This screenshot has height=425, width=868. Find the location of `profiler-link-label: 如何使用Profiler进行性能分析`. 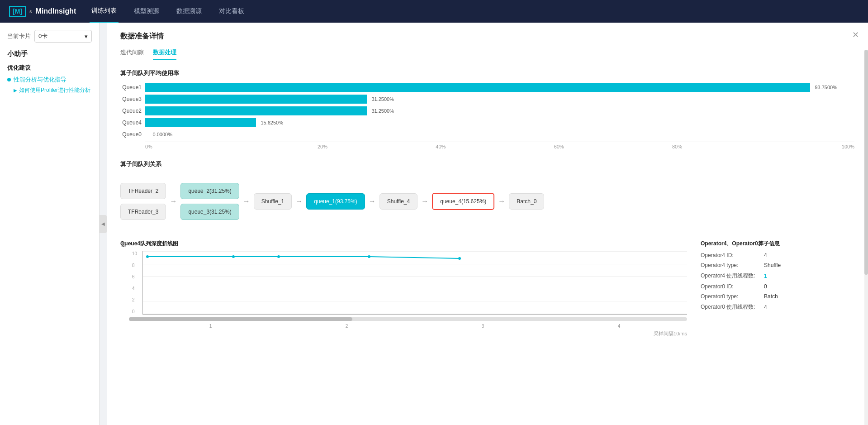

profiler-link-label: 如何使用Profiler进行性能分析 is located at coordinates (55, 91).